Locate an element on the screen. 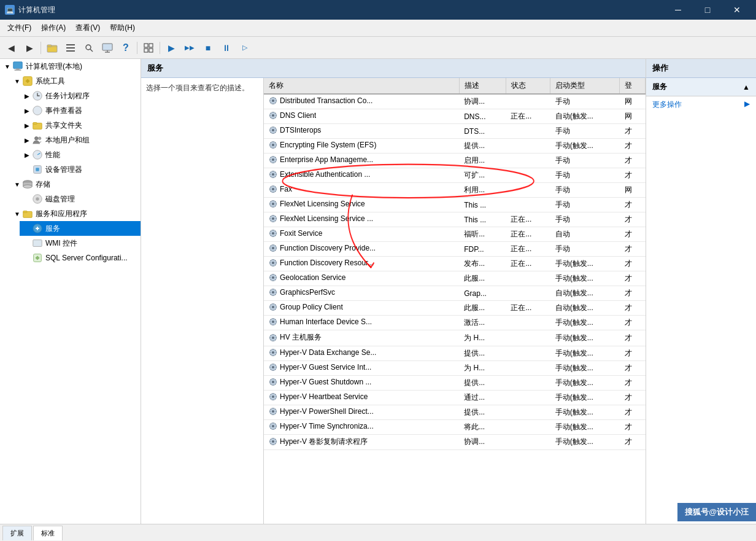  sidebar-local-users: ▶ 本地用户和组 is located at coordinates (80, 140).